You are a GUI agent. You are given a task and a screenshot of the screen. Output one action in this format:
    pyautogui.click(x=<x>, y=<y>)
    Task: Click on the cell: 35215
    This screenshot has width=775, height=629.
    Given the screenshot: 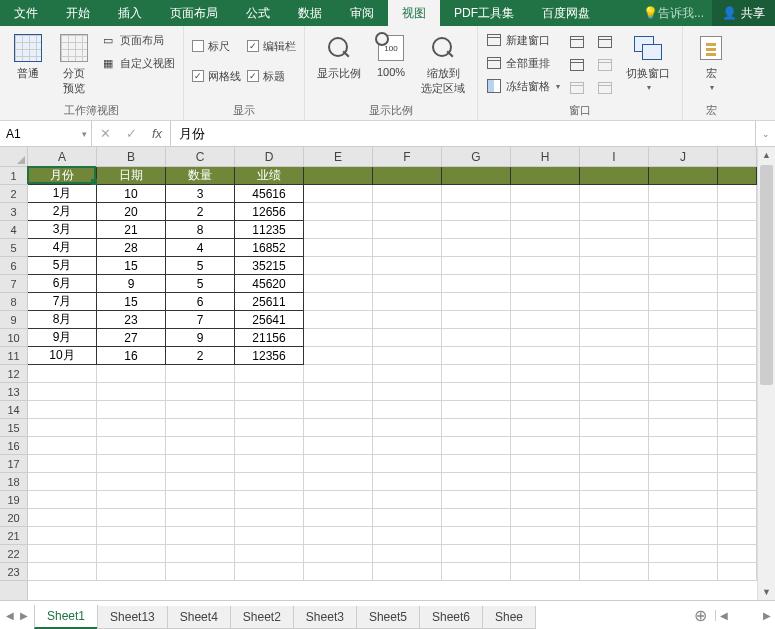 What is the action you would take?
    pyautogui.click(x=270, y=266)
    